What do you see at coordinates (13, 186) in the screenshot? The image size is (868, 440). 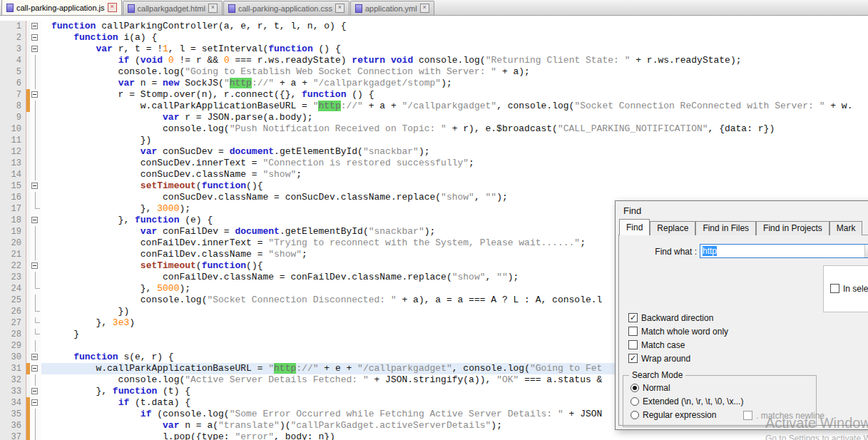 I see `line-number: 15` at bounding box center [13, 186].